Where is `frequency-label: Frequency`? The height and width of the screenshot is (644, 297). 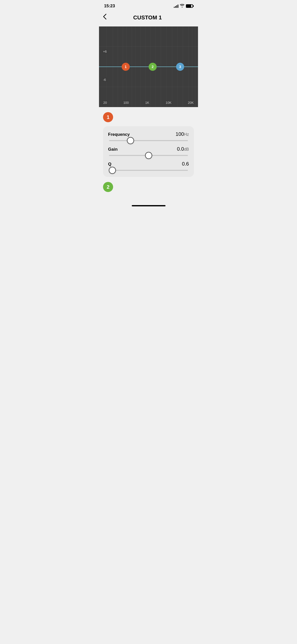 frequency-label: Frequency is located at coordinates (119, 135).